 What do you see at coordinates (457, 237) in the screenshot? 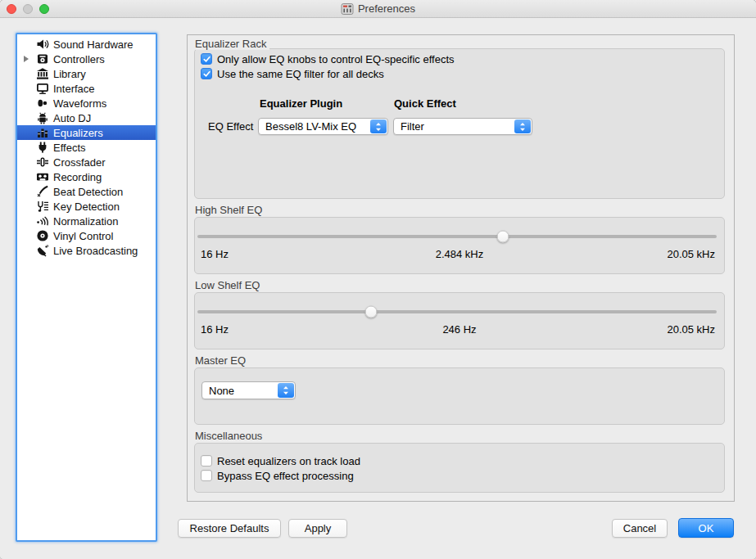
I see `high-shelf-slider-track` at bounding box center [457, 237].